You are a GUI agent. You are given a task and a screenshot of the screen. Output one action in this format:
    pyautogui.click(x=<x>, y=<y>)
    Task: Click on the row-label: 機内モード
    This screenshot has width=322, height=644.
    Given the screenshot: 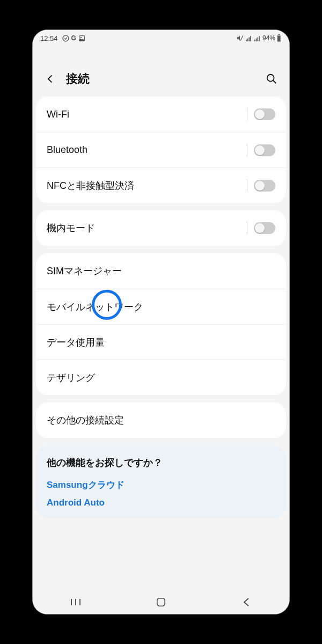 What is the action you would take?
    pyautogui.click(x=147, y=228)
    